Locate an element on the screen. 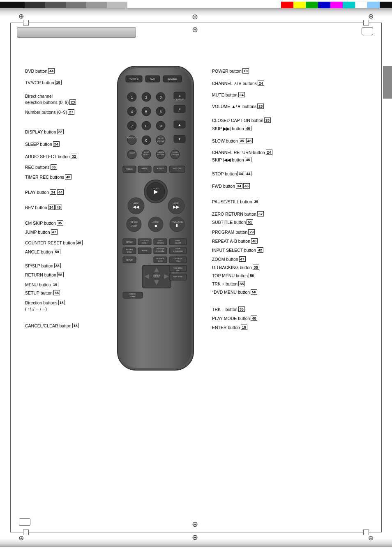 The height and width of the screenshot is (555, 392). rlabel-mute-button: MUTE button 24 is located at coordinates (228, 94).